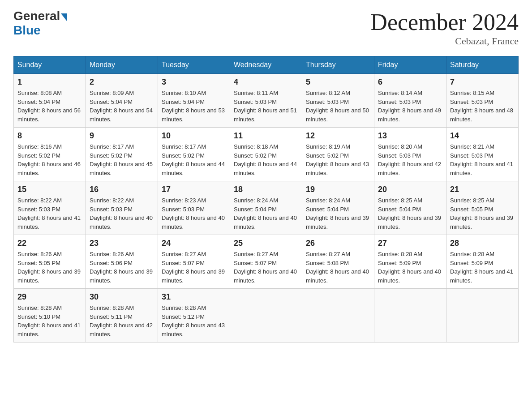  Describe the element at coordinates (444, 41) in the screenshot. I see `location-text: Cebazat, France` at that location.